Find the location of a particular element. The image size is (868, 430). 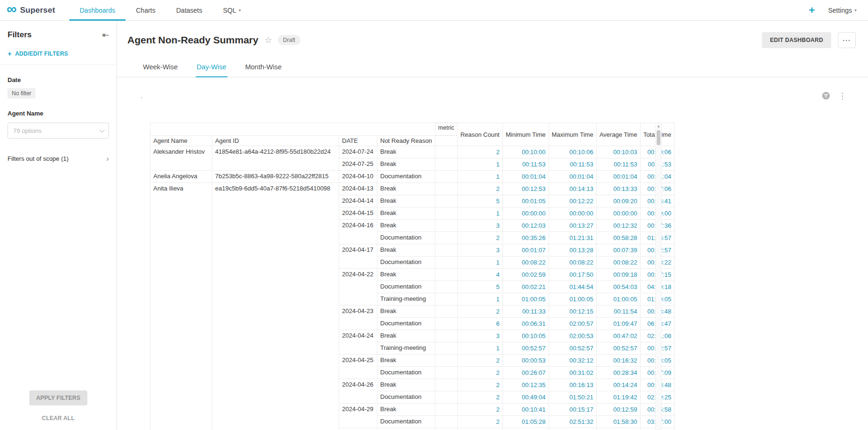

edit-dashboard-button: EDIT DASHBOARD is located at coordinates (796, 40).